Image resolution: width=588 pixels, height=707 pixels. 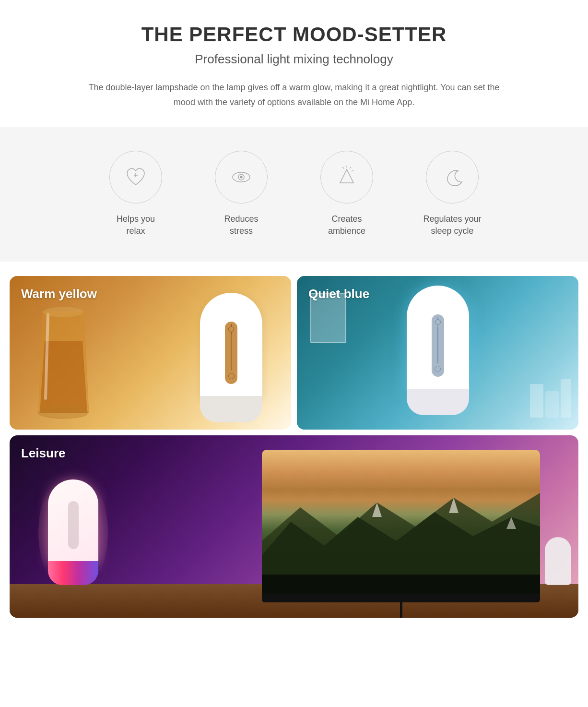 What do you see at coordinates (339, 294) in the screenshot?
I see `quiet-blue-label: Quiet blue` at bounding box center [339, 294].